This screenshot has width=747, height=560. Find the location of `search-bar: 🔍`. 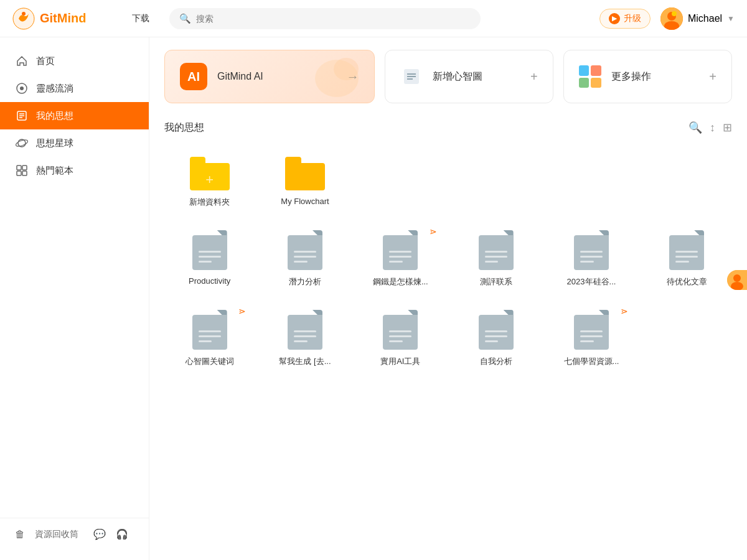

search-bar: 🔍 is located at coordinates (325, 19).